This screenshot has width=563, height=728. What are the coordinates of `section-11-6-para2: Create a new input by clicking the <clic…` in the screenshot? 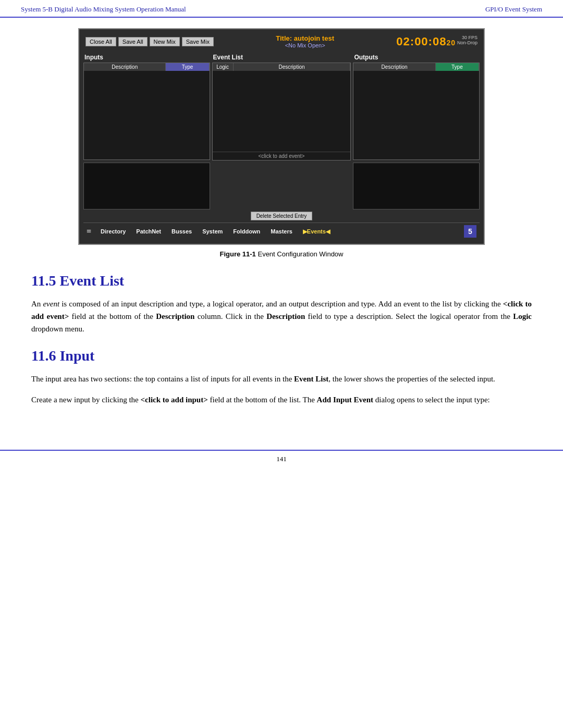 It's located at (282, 400).